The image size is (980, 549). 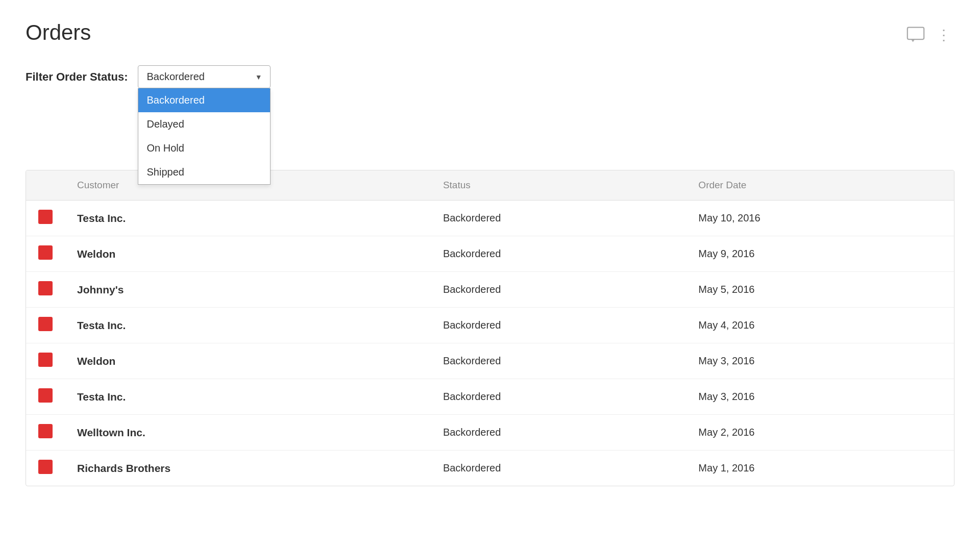 What do you see at coordinates (820, 468) in the screenshot?
I see `row-order-date: May 1, 2016` at bounding box center [820, 468].